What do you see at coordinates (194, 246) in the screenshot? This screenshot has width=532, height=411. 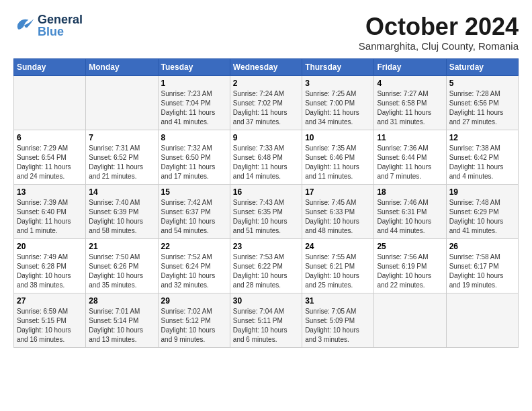 I see `day-number: 22` at bounding box center [194, 246].